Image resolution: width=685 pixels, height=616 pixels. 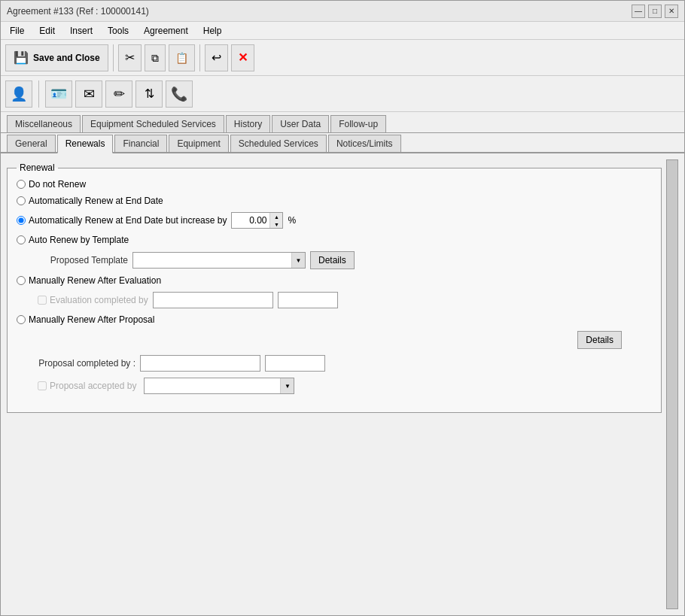 What do you see at coordinates (21, 320) in the screenshot?
I see `manually-renew-proposal-radio` at bounding box center [21, 320].